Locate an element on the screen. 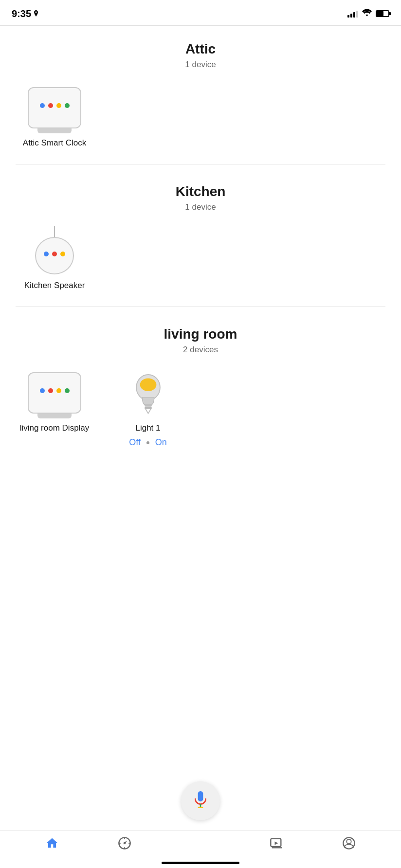  attic-smart-clock-item: Attic Smart Clock is located at coordinates (55, 116).